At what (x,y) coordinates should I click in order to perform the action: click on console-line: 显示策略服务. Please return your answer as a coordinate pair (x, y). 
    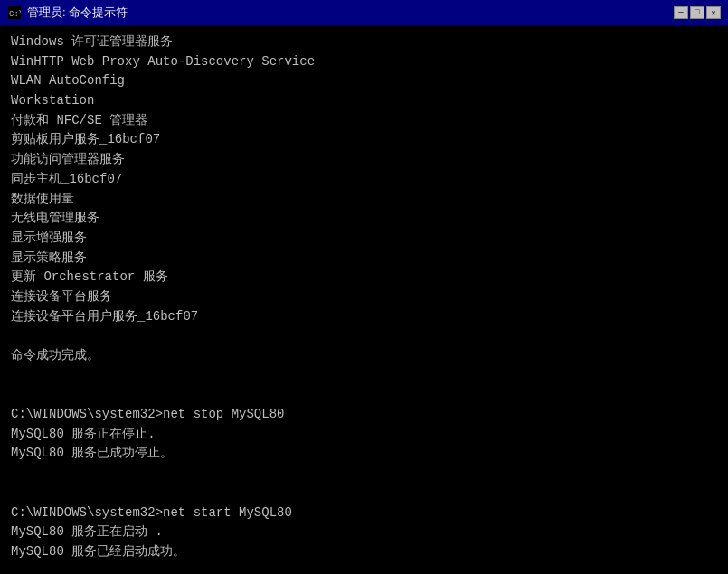
    Looking at the image, I should click on (364, 259).